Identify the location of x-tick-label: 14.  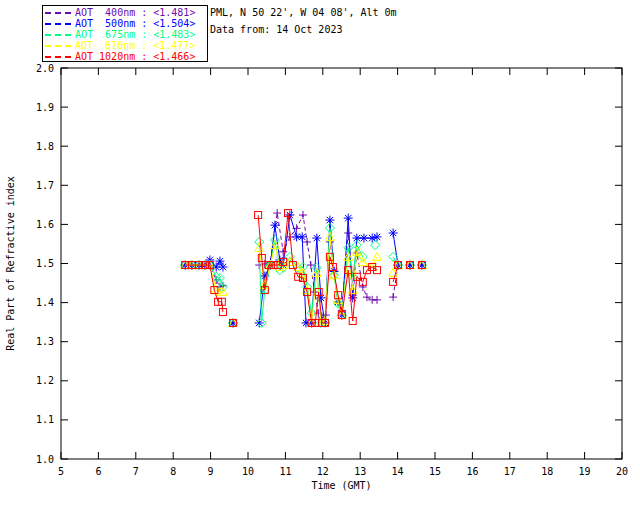
(398, 472).